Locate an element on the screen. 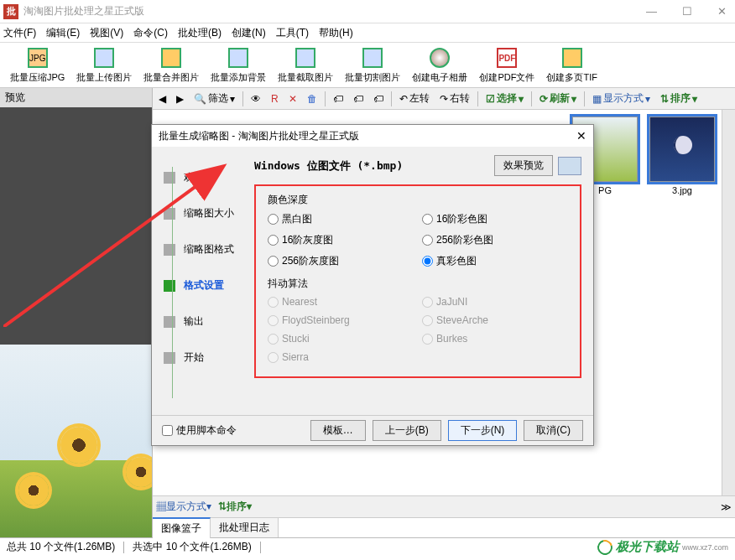 The image size is (735, 560). close-button: ✕ is located at coordinates (722, 12).